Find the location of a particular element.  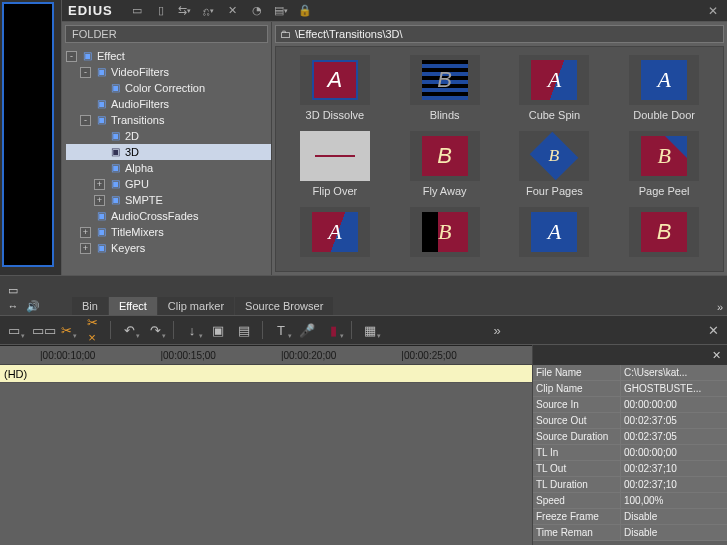

effect-thumb: BFly Away is located at coordinates (445, 164).